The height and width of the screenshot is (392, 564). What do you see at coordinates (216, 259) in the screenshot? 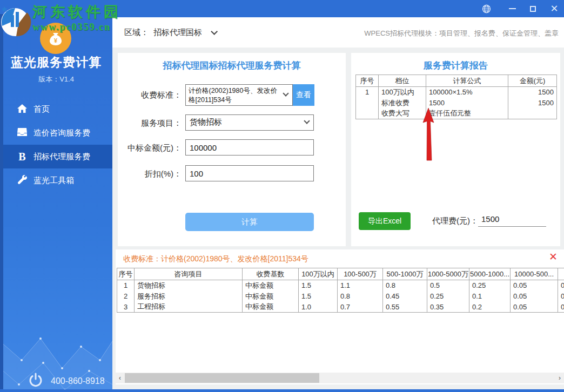
I see `fee-standard-header: 收费标准：计价格(2002)1980号、发改价格[2011]534号` at bounding box center [216, 259].